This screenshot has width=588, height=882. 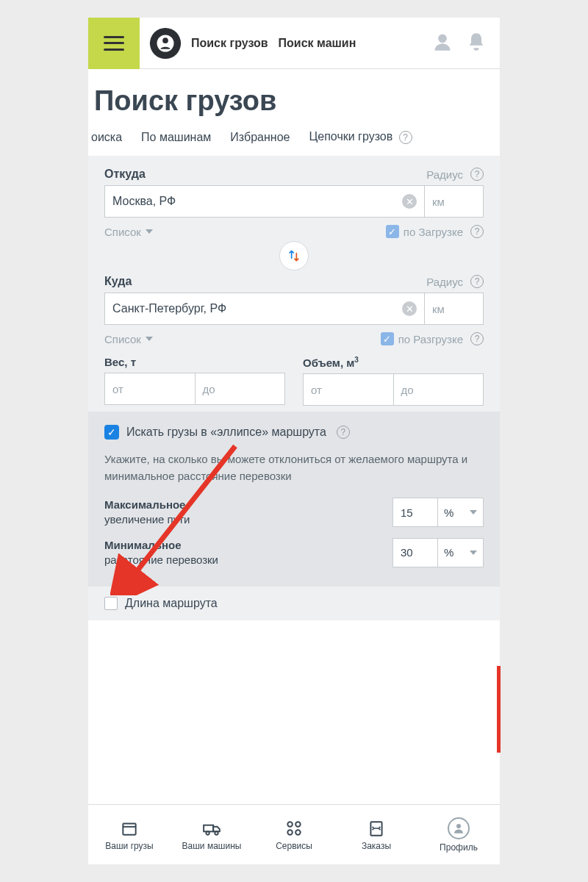 What do you see at coordinates (461, 512) in the screenshot?
I see `max-deviation-unit-select: %` at bounding box center [461, 512].